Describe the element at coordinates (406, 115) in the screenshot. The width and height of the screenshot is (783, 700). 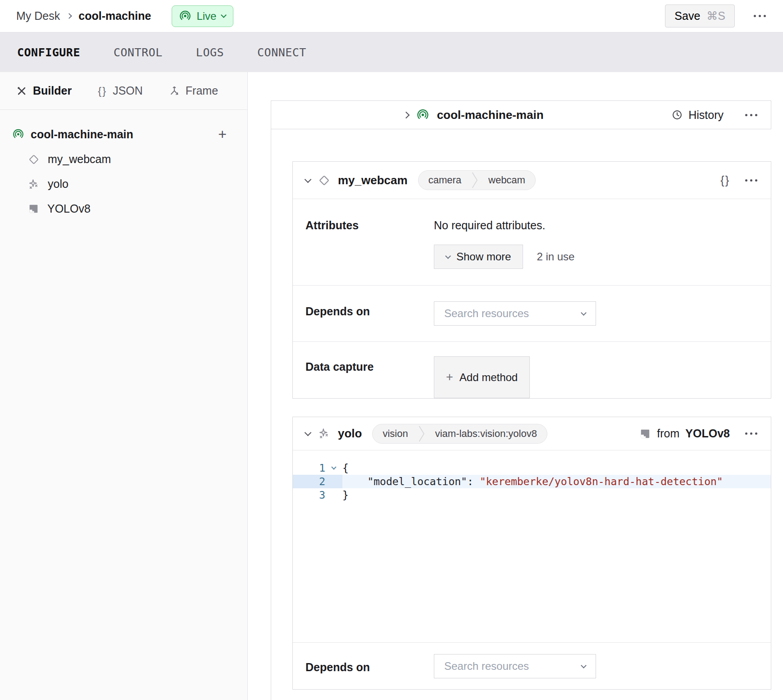
I see `expand-part-chevron` at that location.